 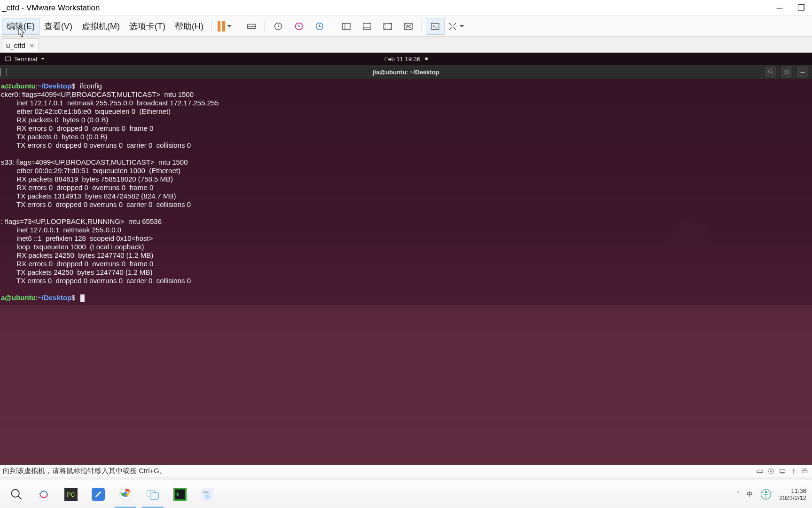 What do you see at coordinates (406, 471) in the screenshot?
I see `vmware-statusbar: 向到该虚拟机，请将鼠标指针移入其中或按 Ctrl+G。` at bounding box center [406, 471].